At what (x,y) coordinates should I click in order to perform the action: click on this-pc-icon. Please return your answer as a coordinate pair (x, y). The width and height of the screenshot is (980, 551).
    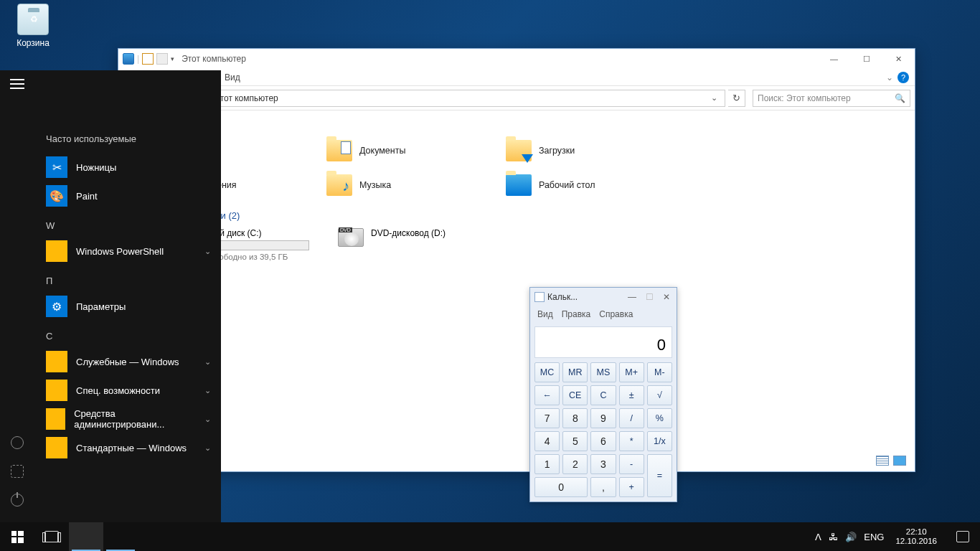
    Looking at the image, I should click on (128, 59).